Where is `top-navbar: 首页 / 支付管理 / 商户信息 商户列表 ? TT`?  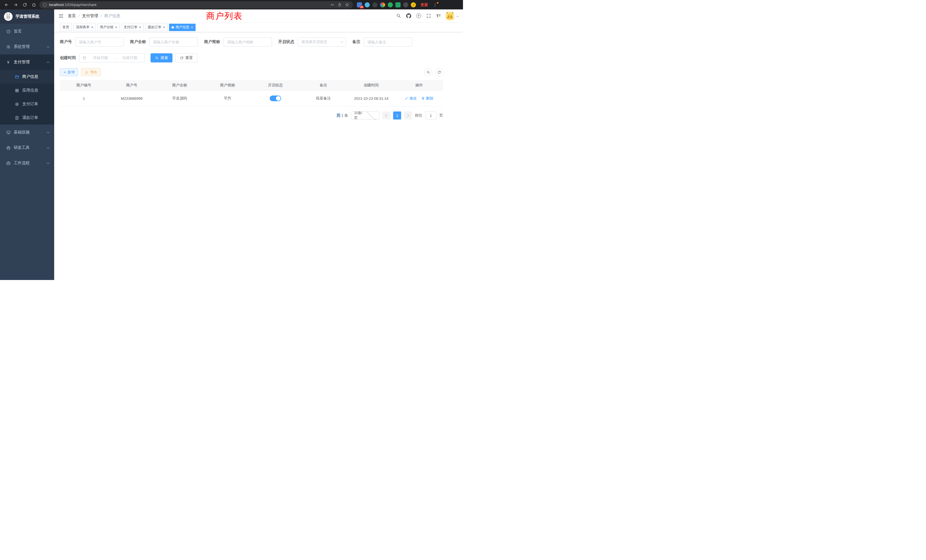 top-navbar: 首页 / 支付管理 / 商户信息 商户列表 ? TT is located at coordinates (259, 16).